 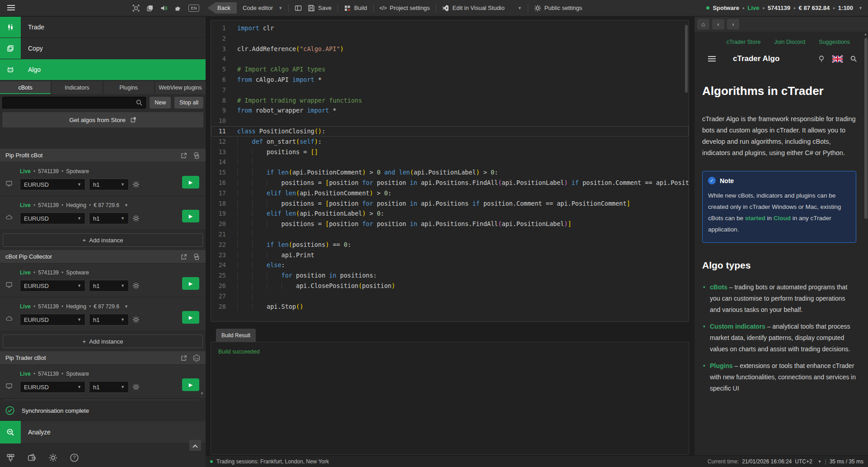 I want to click on sidebar-item-analyze: Analyze, so click(x=103, y=432).